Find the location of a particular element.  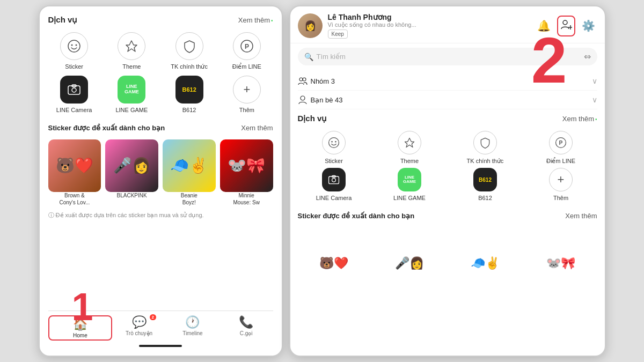

sticker-see-more-right: Xem thêm is located at coordinates (581, 216).